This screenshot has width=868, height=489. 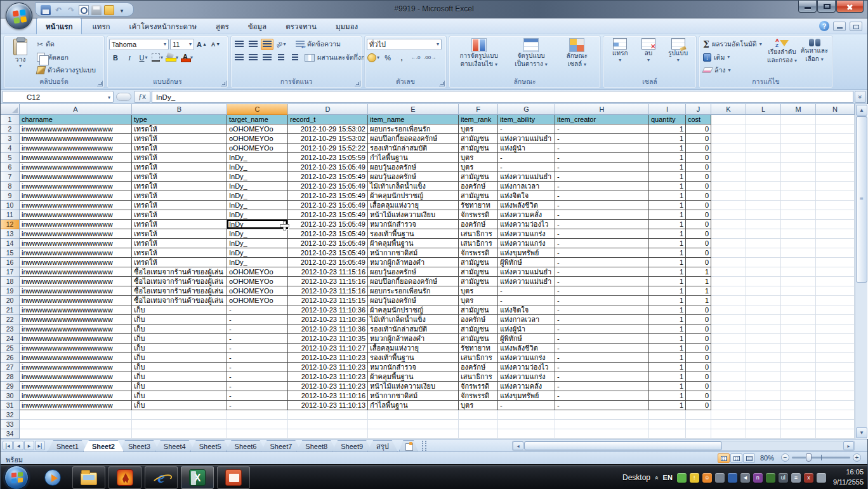 What do you see at coordinates (694, 478) in the screenshot?
I see `warning-icon: !` at bounding box center [694, 478].